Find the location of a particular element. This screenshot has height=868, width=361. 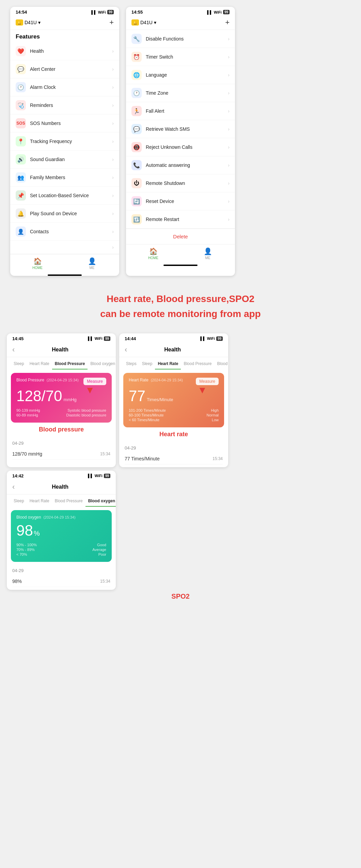

menu-item-sound-guardian: 🔊 Sound Guardian › is located at coordinates (65, 159).